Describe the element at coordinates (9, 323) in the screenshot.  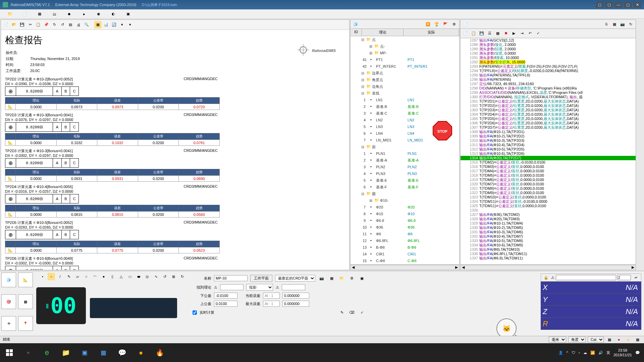
I see `mode-axis-icon: ✛` at that location.